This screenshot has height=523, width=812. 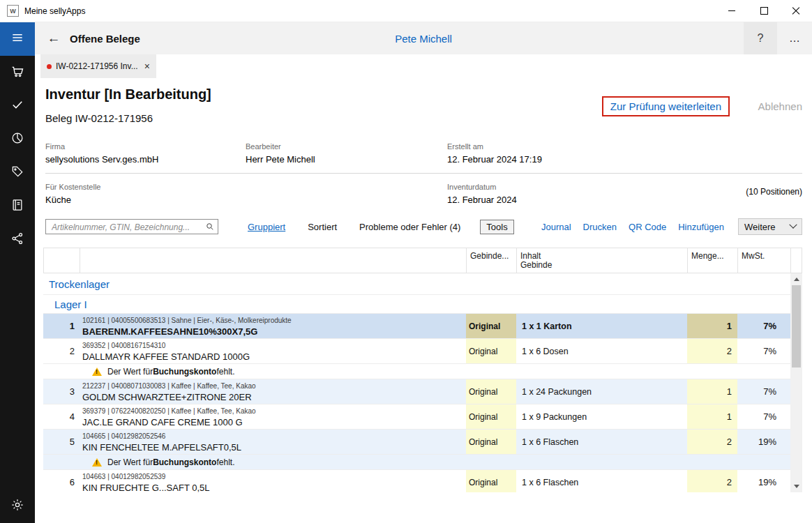 What do you see at coordinates (17, 139) in the screenshot?
I see `pie-chart-icon` at bounding box center [17, 139].